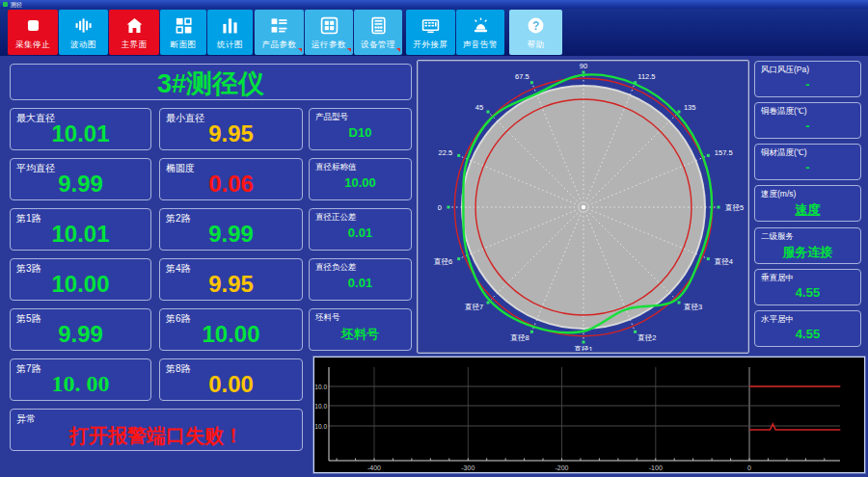  Describe the element at coordinates (33, 25) in the screenshot. I see `stop-icon` at that location.